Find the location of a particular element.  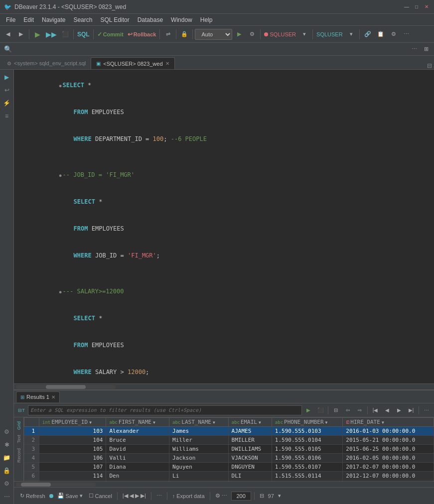

save-btn: 💾 Save ▾ is located at coordinates (70, 496).